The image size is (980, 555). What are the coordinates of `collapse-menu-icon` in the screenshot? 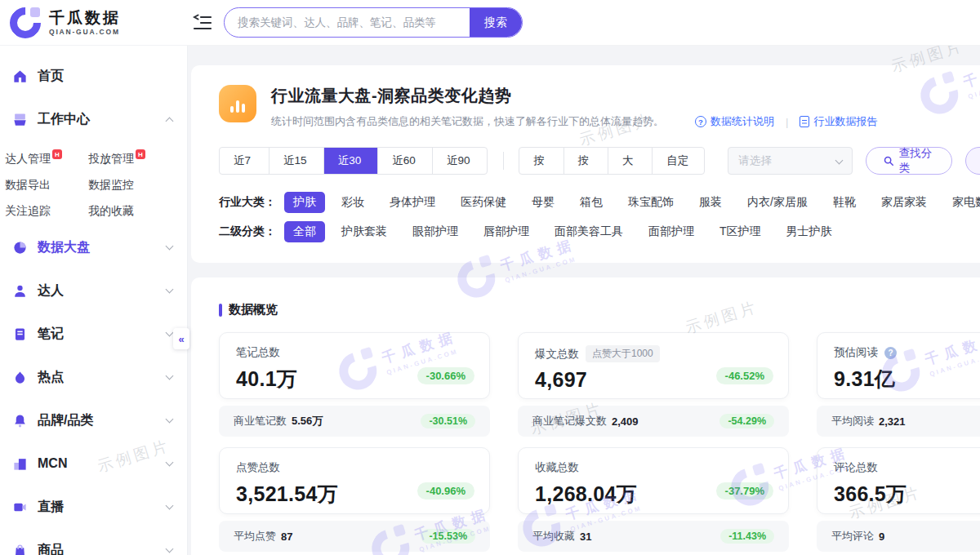 It's located at (203, 23).